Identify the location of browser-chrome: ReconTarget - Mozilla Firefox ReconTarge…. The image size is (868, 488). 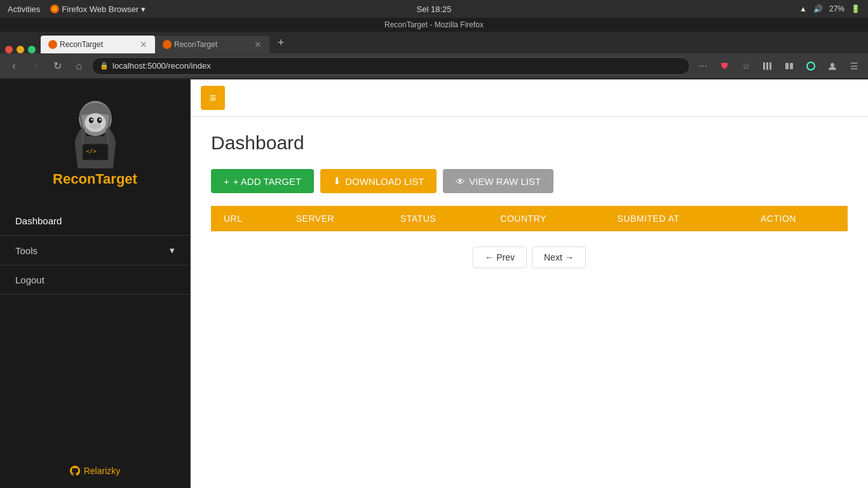
(434, 48).